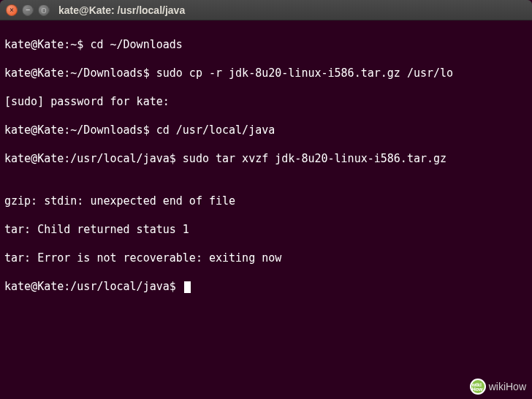 The image size is (532, 399). I want to click on terminal-line: [sudo] password for kate:, so click(266, 102).